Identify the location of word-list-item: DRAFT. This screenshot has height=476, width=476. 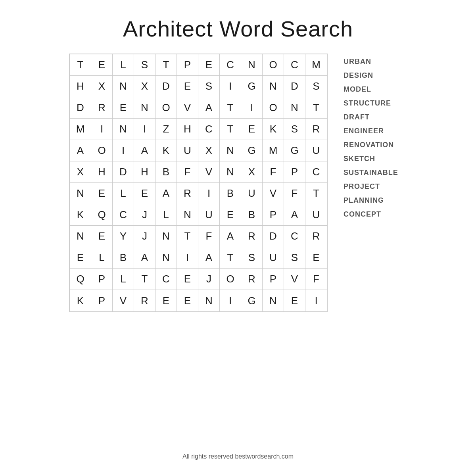
(375, 117).